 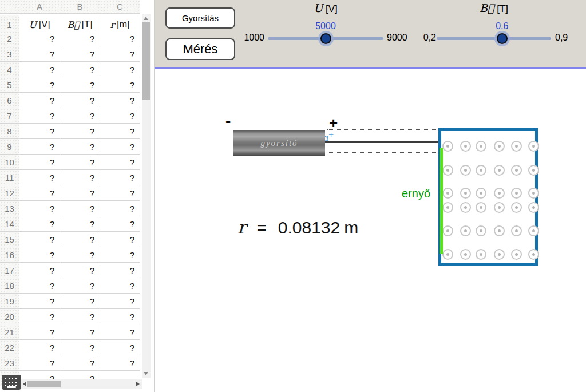 I want to click on cell-A6: ?, so click(x=40, y=101).